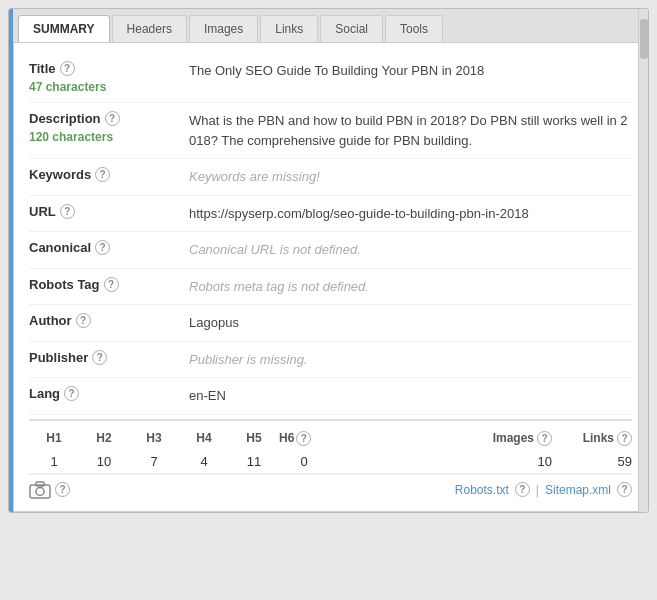 The image size is (657, 600). I want to click on title-char-count: 47 characters, so click(109, 87).